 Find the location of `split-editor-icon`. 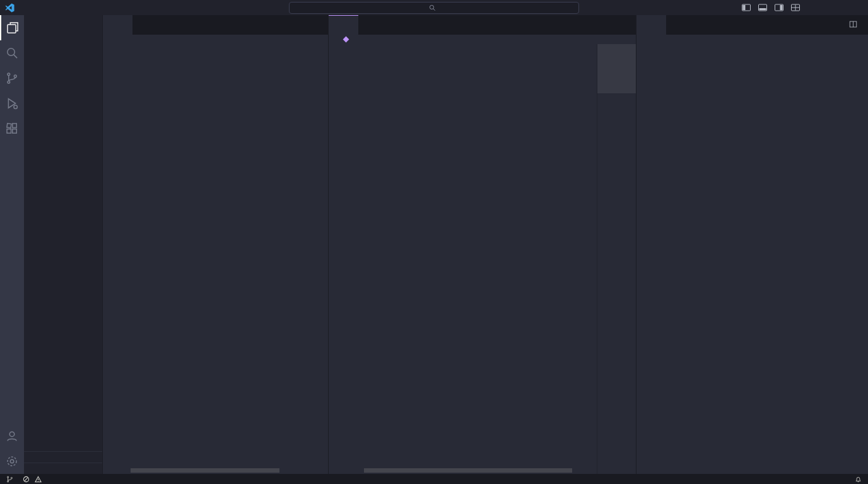

split-editor-icon is located at coordinates (853, 25).